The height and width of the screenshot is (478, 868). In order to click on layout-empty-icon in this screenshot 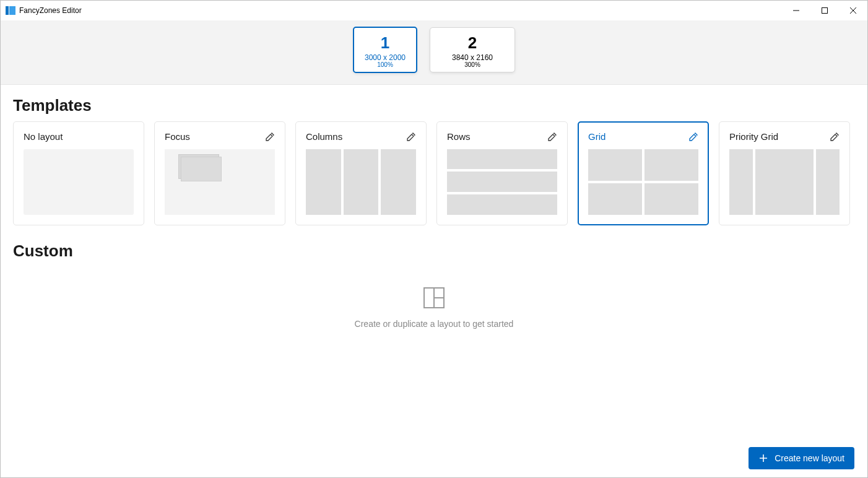, I will do `click(434, 298)`.